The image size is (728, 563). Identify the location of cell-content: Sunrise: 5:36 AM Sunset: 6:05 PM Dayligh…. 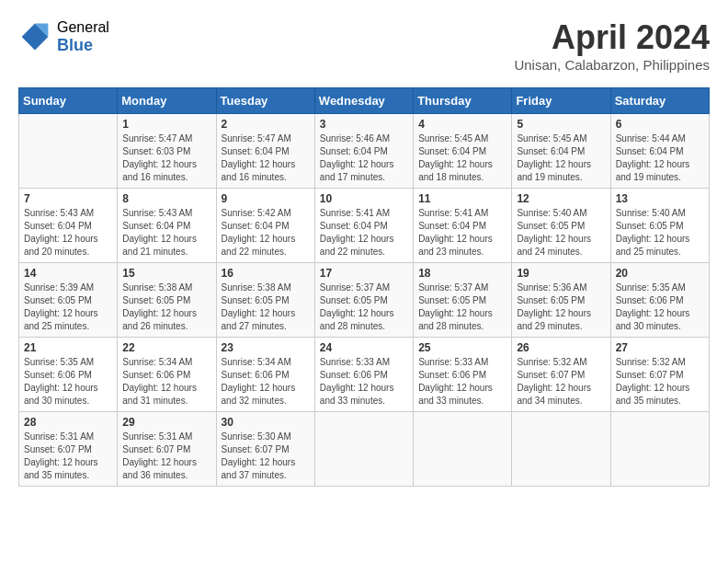
(561, 307).